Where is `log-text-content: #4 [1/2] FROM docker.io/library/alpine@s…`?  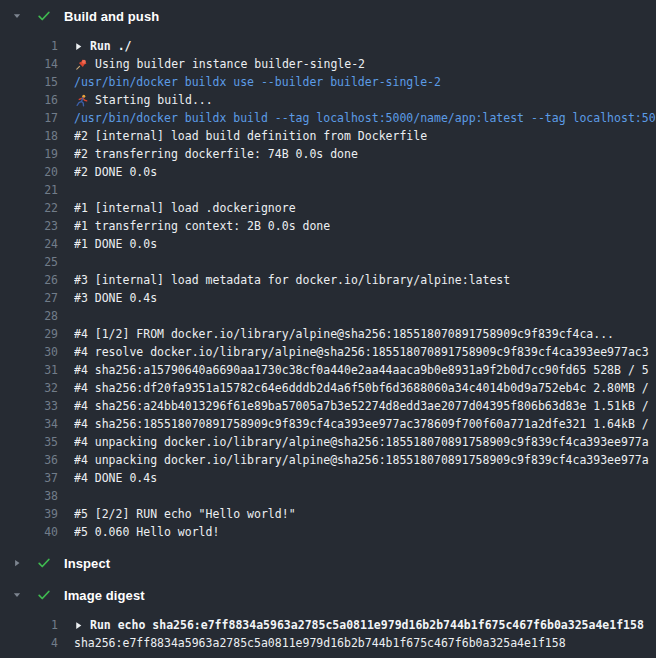 log-text-content: #4 [1/2] FROM docker.io/library/alpine@s… is located at coordinates (344, 334).